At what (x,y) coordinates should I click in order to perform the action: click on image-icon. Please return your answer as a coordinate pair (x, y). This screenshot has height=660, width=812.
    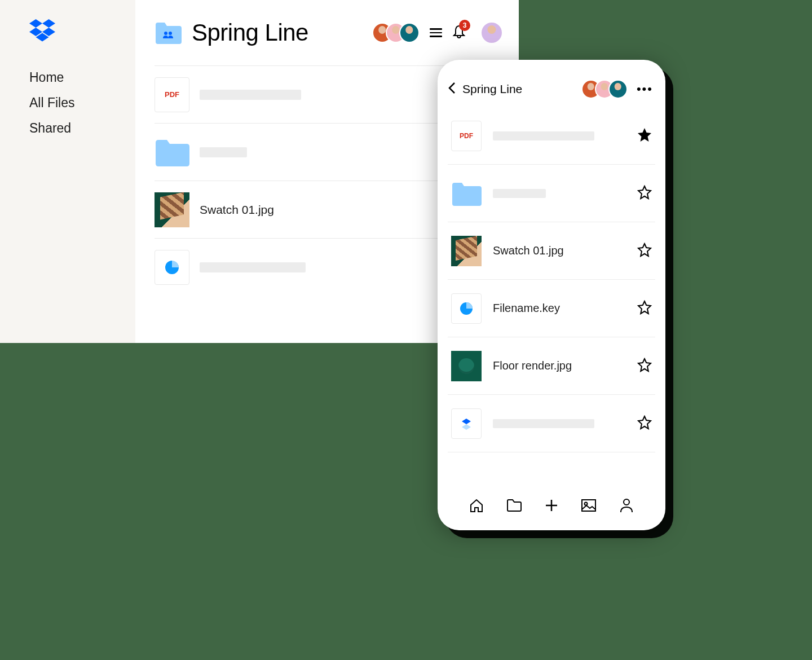
    Looking at the image, I should click on (589, 505).